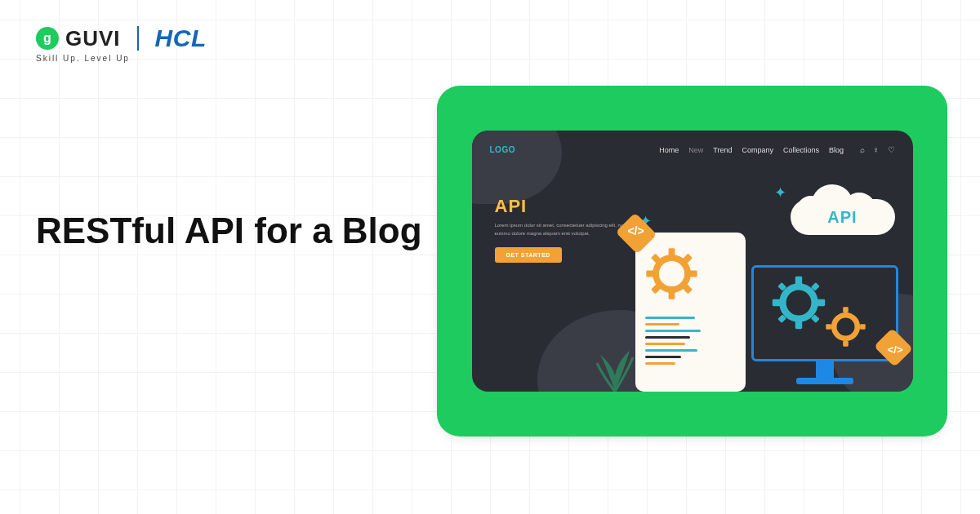  I want to click on tagline: Skill Up. Level Up, so click(83, 59).